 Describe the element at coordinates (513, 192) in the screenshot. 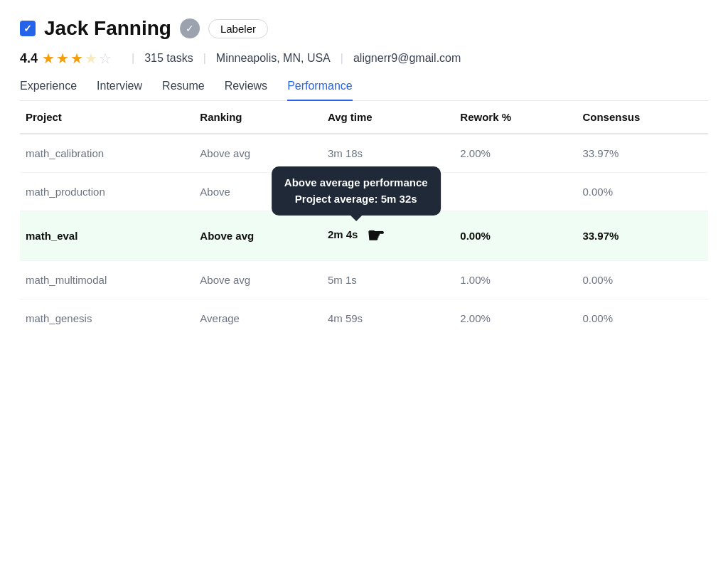

I see `cell-rework` at that location.